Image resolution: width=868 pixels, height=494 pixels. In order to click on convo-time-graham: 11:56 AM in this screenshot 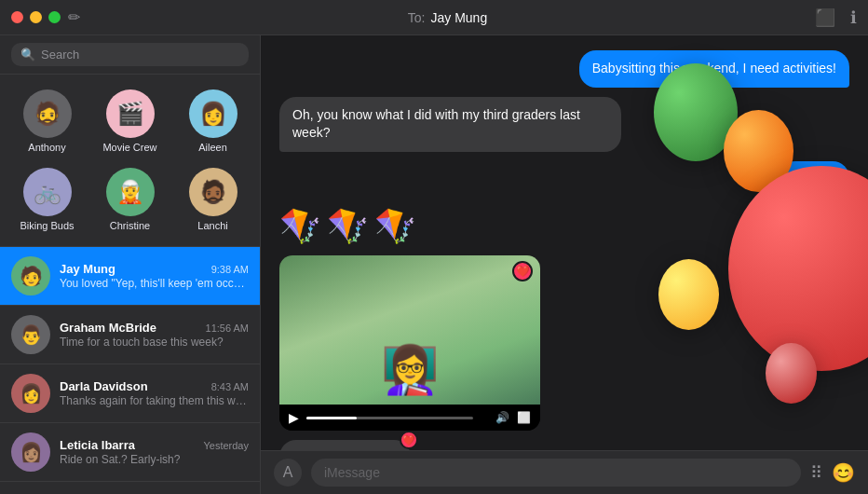, I will do `click(227, 328)`.